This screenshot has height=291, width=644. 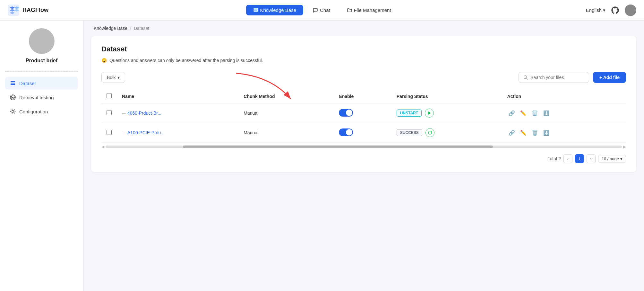 I want to click on brand-logo-icon, so click(x=13, y=10).